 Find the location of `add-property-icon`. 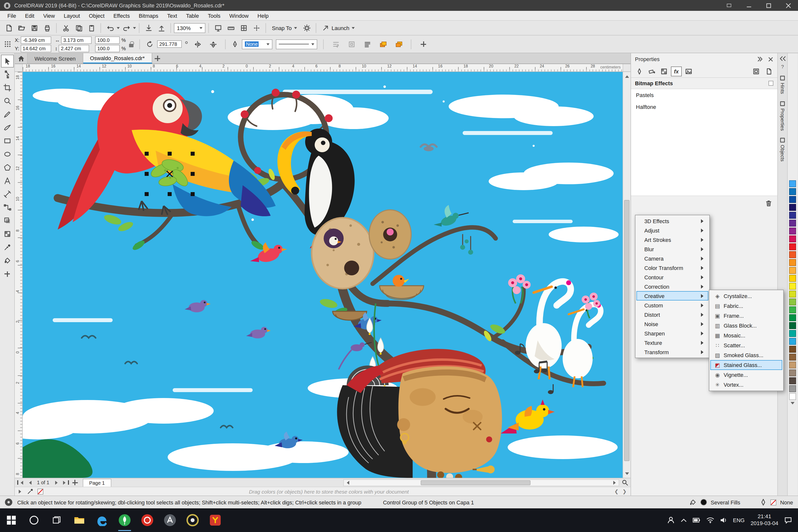

add-property-icon is located at coordinates (423, 44).